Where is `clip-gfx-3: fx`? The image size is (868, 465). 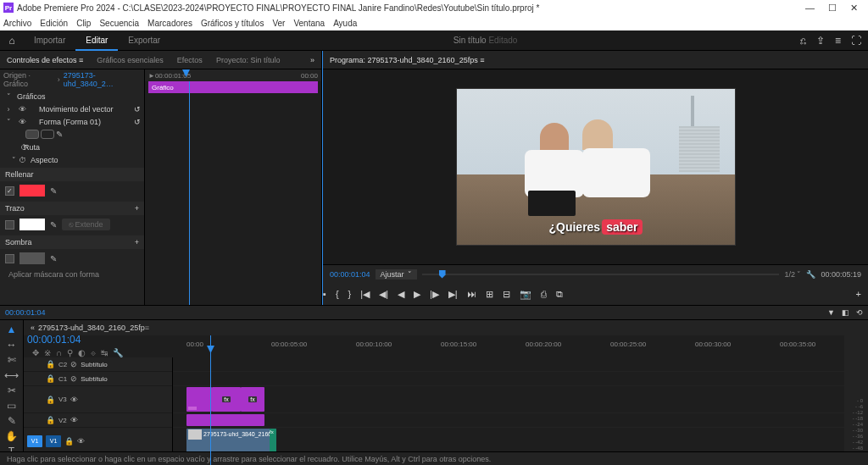
clip-gfx-3: fx is located at coordinates (253, 400).